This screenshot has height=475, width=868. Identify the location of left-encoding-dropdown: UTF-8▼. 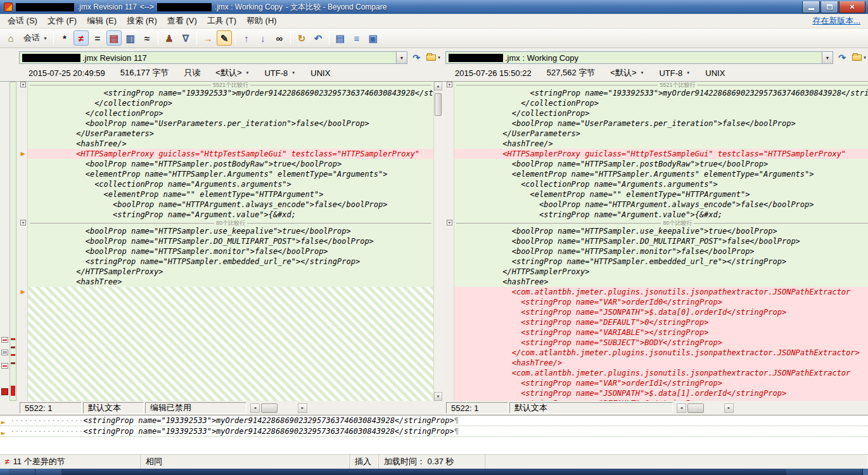
(280, 73).